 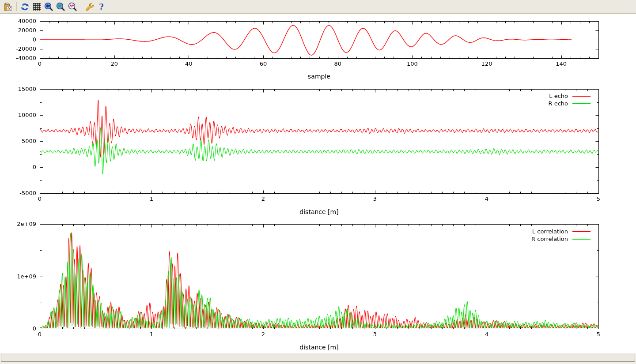 What do you see at coordinates (561, 231) in the screenshot?
I see `legend-entry: L correlation` at bounding box center [561, 231].